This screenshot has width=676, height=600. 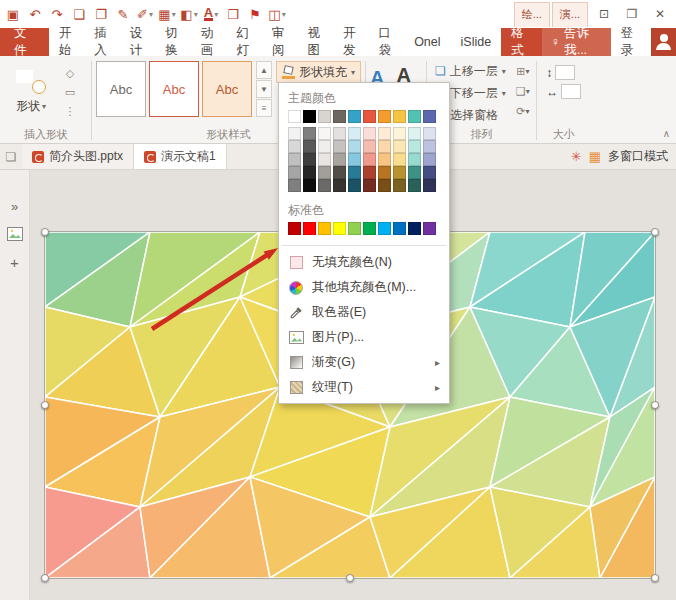 What do you see at coordinates (180, 156) in the screenshot?
I see `doc-tab-2: 演示文稿1` at bounding box center [180, 156].